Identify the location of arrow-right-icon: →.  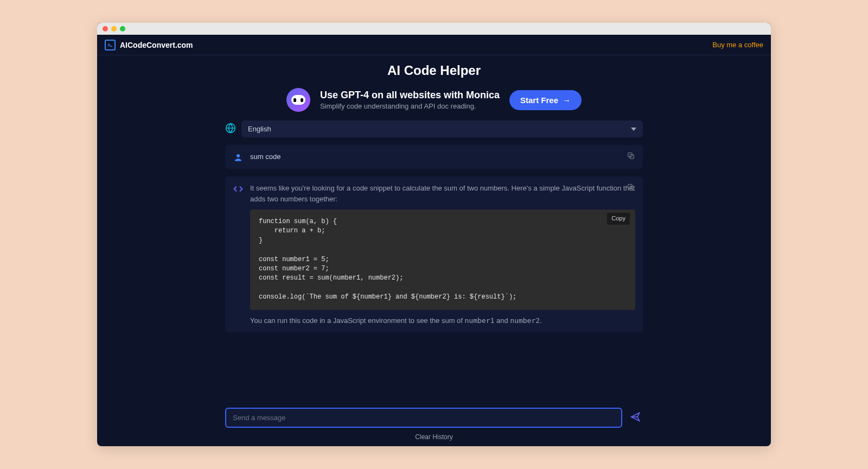
(566, 100).